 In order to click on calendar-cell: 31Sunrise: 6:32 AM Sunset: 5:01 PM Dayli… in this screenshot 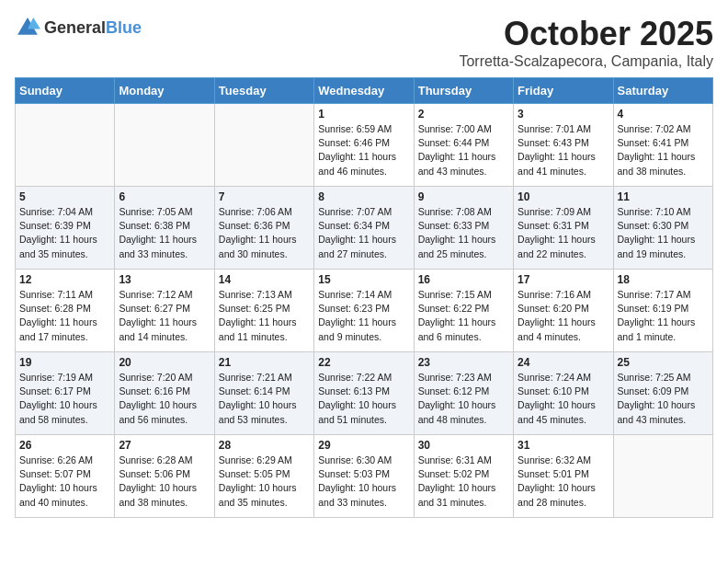, I will do `click(563, 477)`.